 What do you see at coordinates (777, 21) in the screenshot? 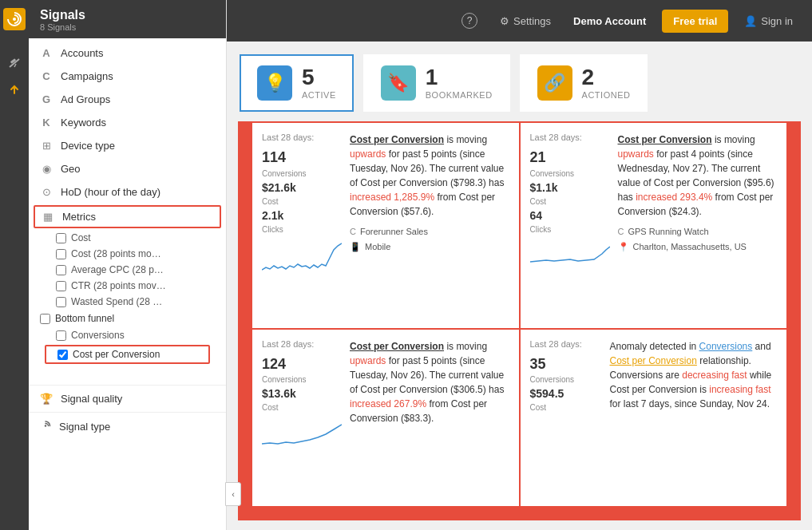
I see `sign-in-label: Sign in` at bounding box center [777, 21].